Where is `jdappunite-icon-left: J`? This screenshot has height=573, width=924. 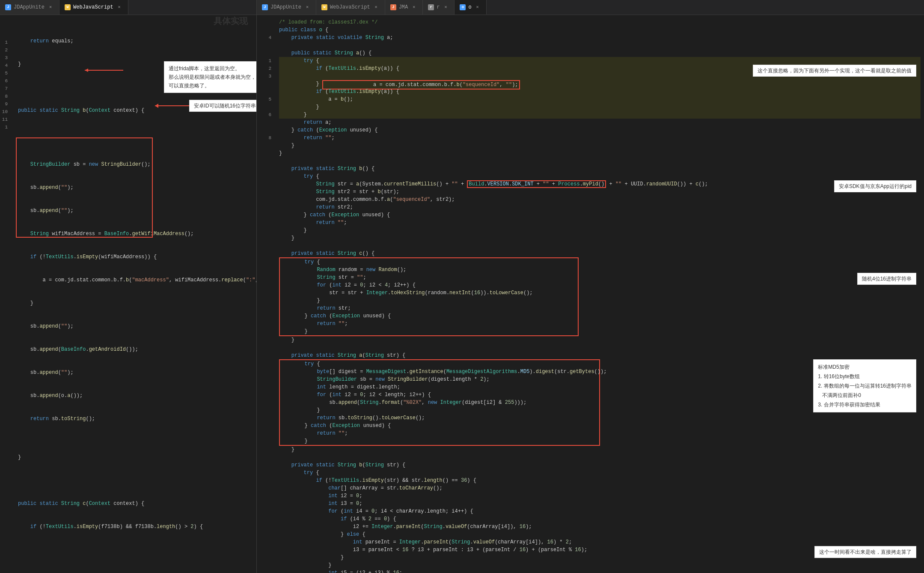
jdappunite-icon-left: J is located at coordinates (8, 7).